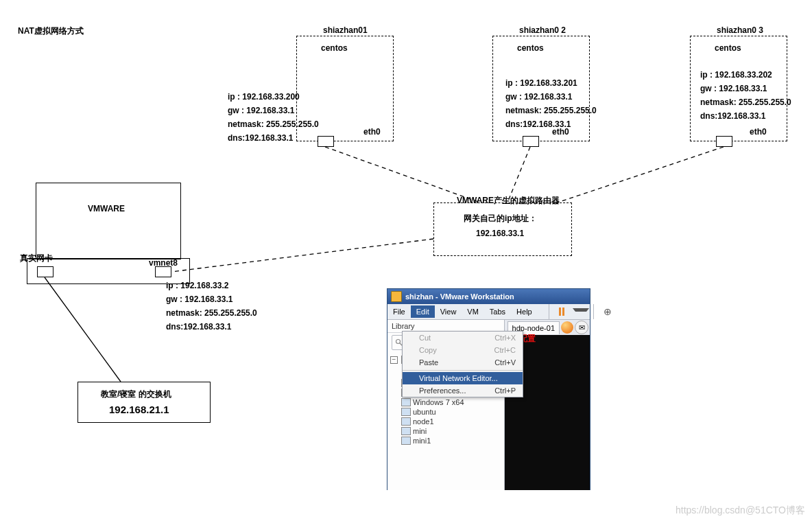 This screenshot has height=521, width=812. I want to click on diagram-title: NAT虚拟网络方式, so click(51, 32).